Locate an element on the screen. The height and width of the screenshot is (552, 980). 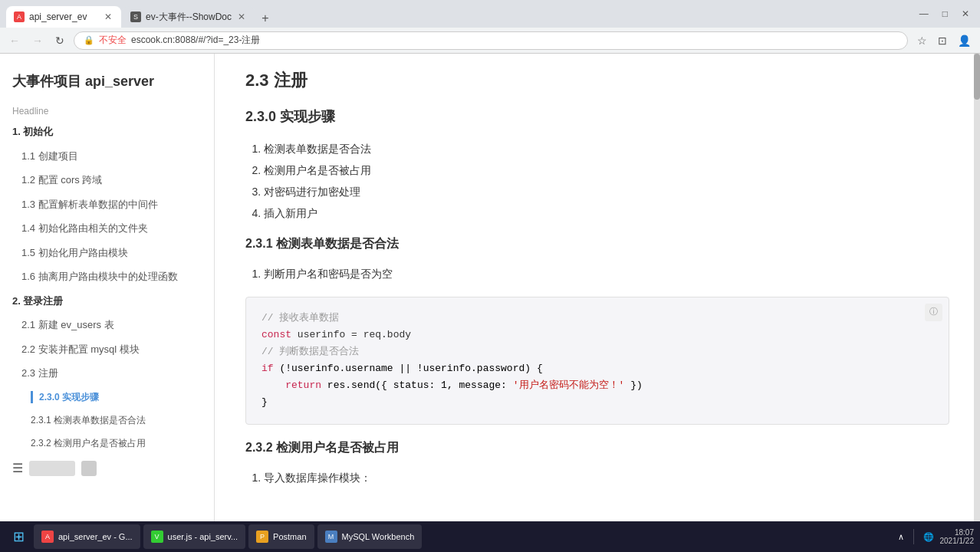
tab-showdoc: S ev-大事件--ShowDoc ✕ is located at coordinates (189, 17).